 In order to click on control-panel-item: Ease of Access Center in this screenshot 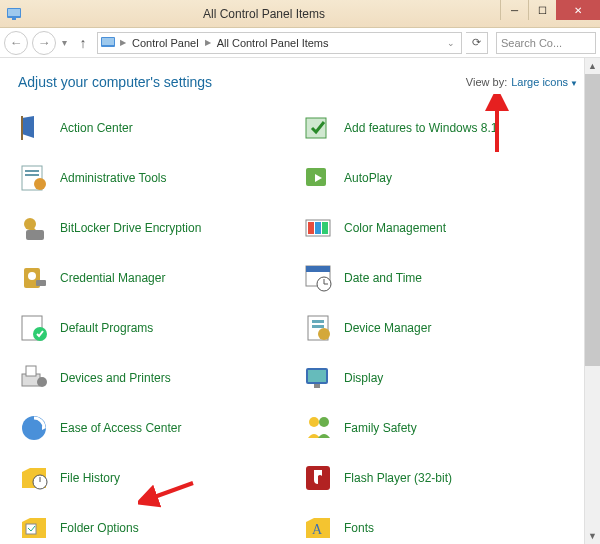, I will do `click(156, 428)`.